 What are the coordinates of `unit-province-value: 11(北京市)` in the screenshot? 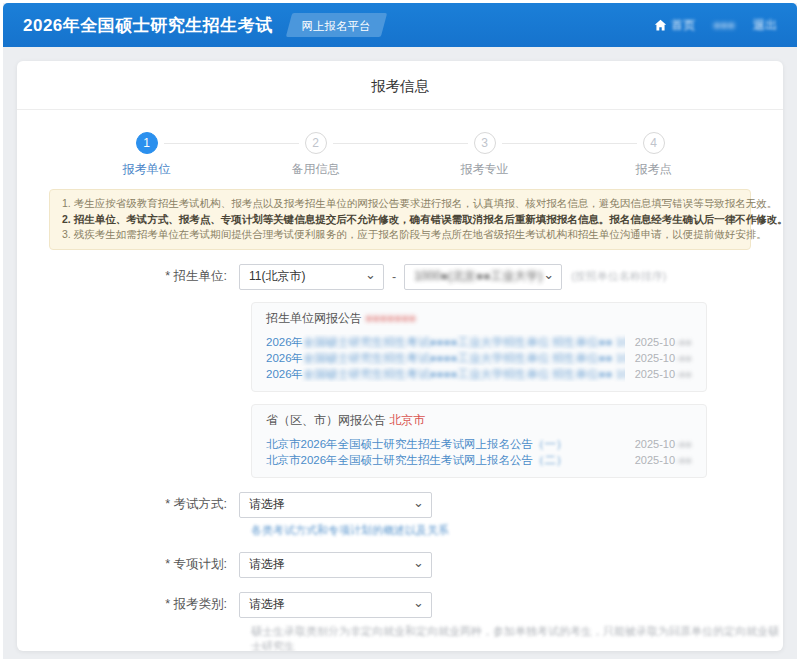 It's located at (277, 276).